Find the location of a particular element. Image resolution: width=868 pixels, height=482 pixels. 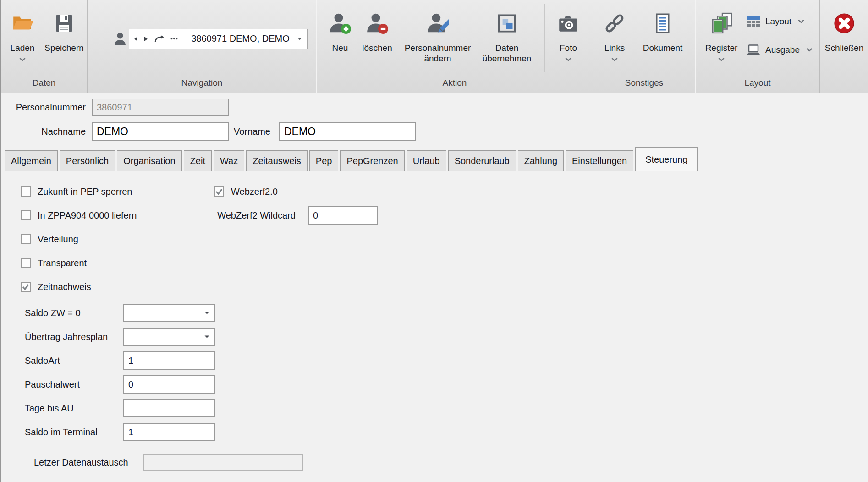

field-row: Pauschalwert is located at coordinates (446, 384).